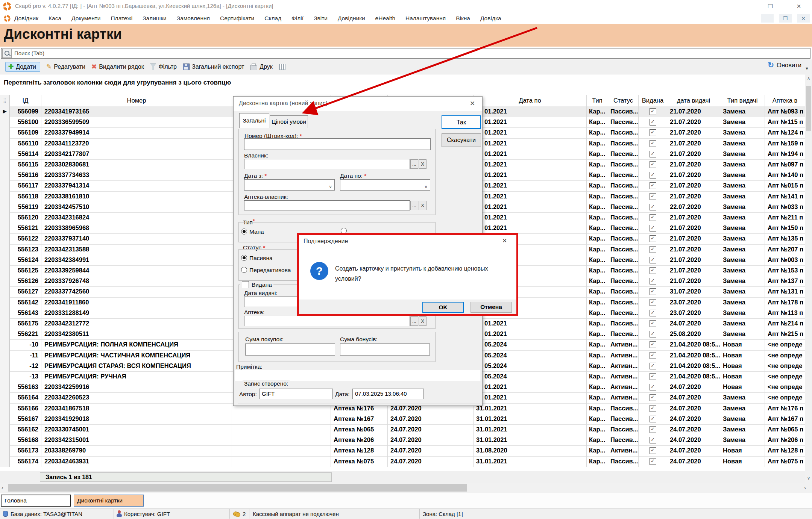 The height and width of the screenshot is (519, 812). Describe the element at coordinates (414, 321) in the screenshot. I see `pharmacy-lookup-button: ...` at that location.